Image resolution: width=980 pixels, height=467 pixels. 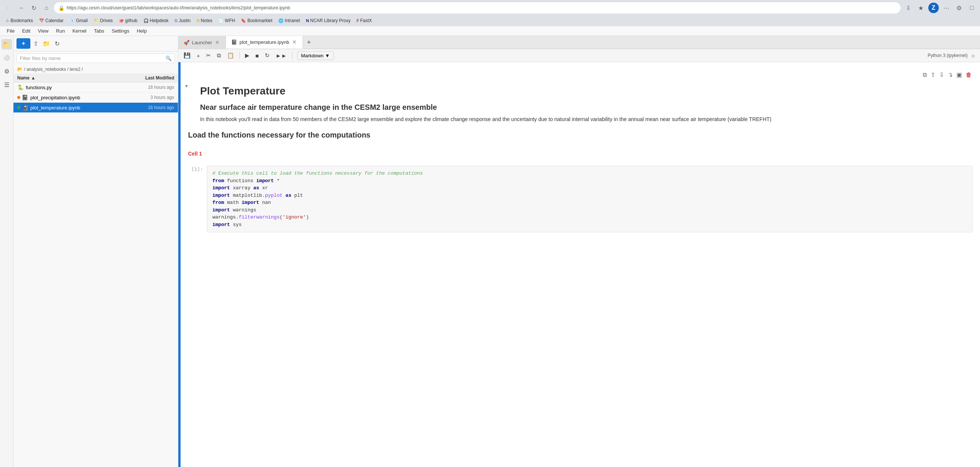 What do you see at coordinates (586, 120) in the screenshot?
I see `notebook-description: In this notebook you'll read in data fro…` at bounding box center [586, 120].